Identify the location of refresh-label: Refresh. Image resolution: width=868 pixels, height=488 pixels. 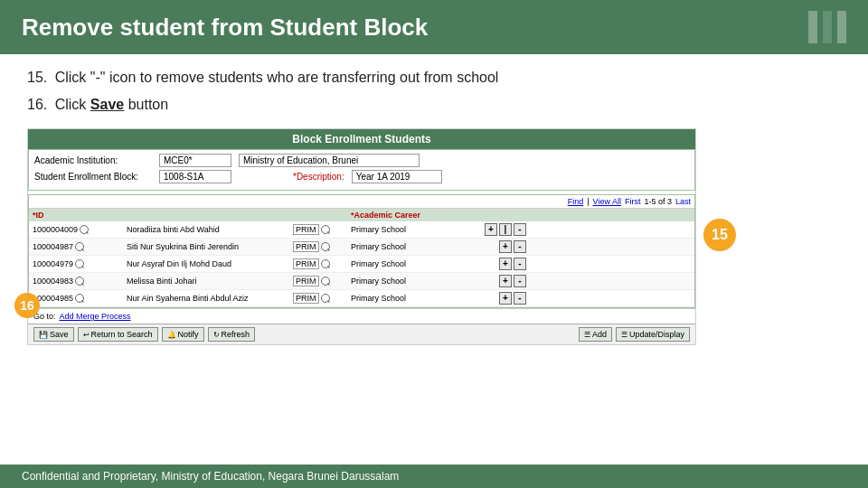
(236, 334).